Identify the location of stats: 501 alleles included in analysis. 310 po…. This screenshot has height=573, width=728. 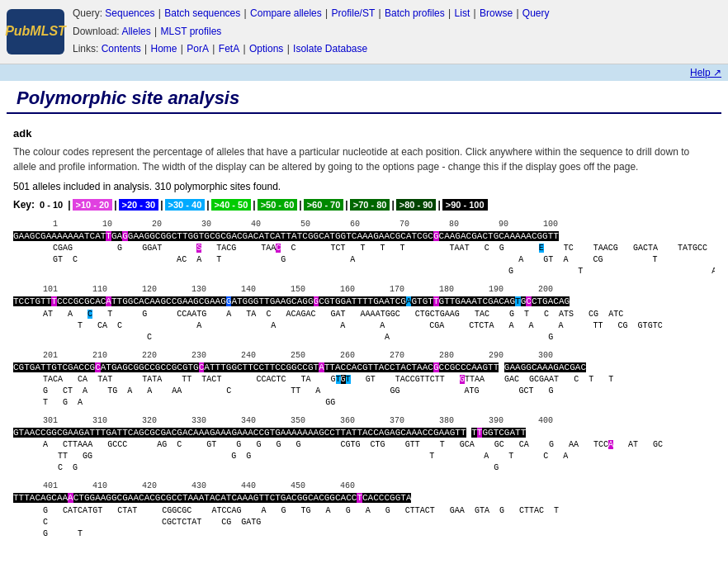
(364, 187).